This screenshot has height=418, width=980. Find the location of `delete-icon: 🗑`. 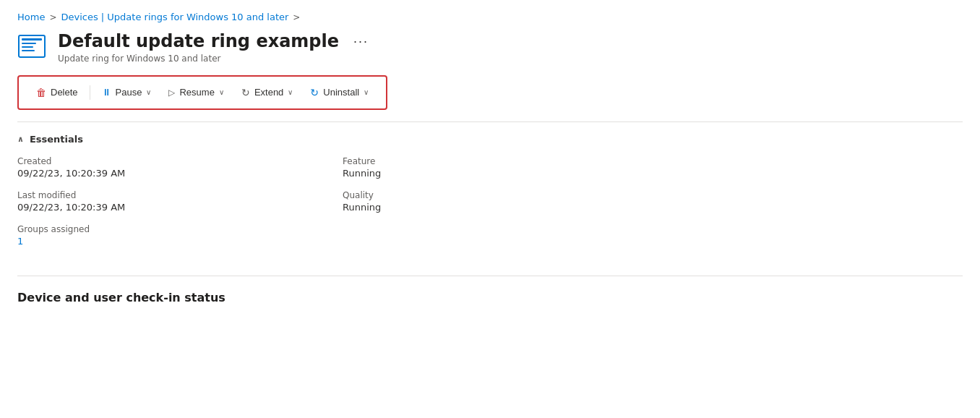

delete-icon: 🗑 is located at coordinates (41, 93).